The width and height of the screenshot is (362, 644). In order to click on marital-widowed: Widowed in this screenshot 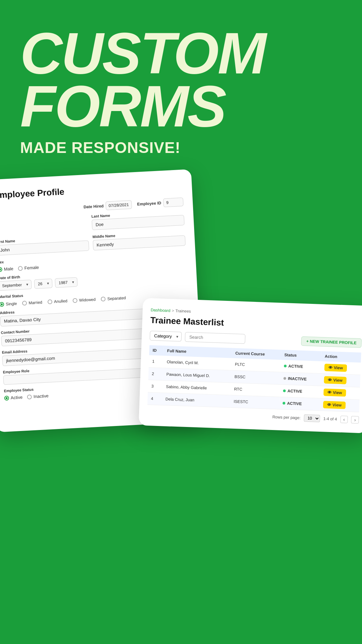, I will do `click(84, 300)`.